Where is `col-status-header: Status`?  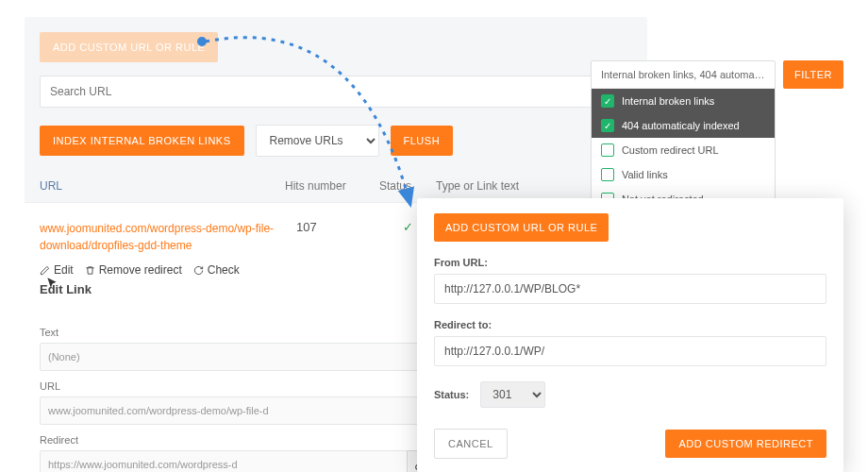
col-status-header: Status is located at coordinates (408, 186).